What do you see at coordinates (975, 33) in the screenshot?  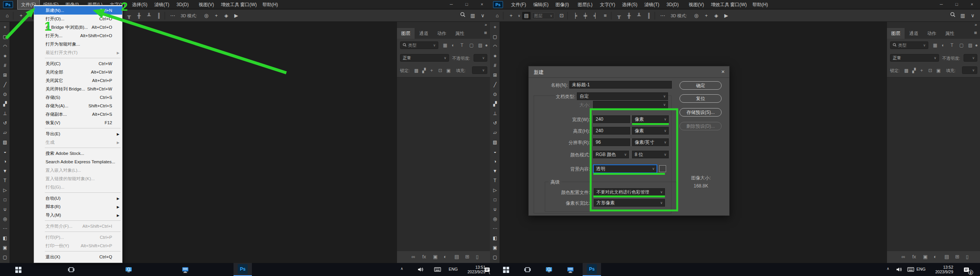 I see `panel-menu-icon: ≡` at bounding box center [975, 33].